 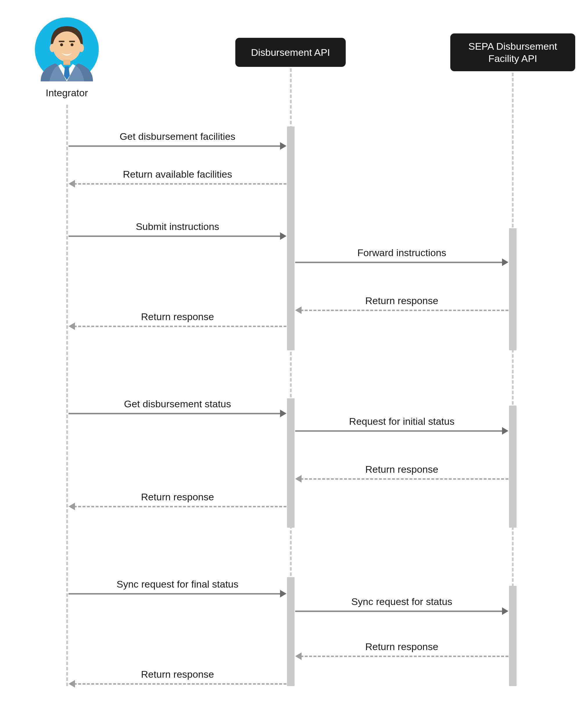 I want to click on integrator-label: Integrator, so click(x=67, y=93).